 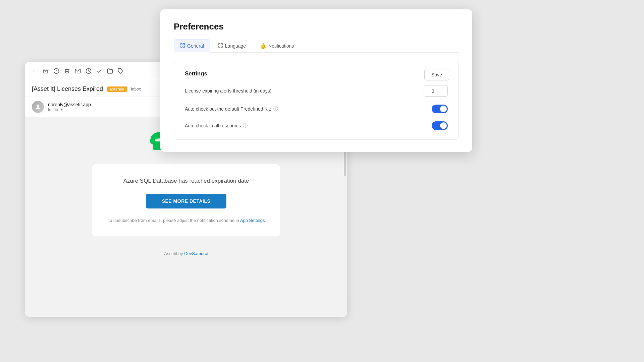 What do you see at coordinates (196, 253) in the screenshot?
I see `devsumurai-link: DevSamurai` at bounding box center [196, 253].